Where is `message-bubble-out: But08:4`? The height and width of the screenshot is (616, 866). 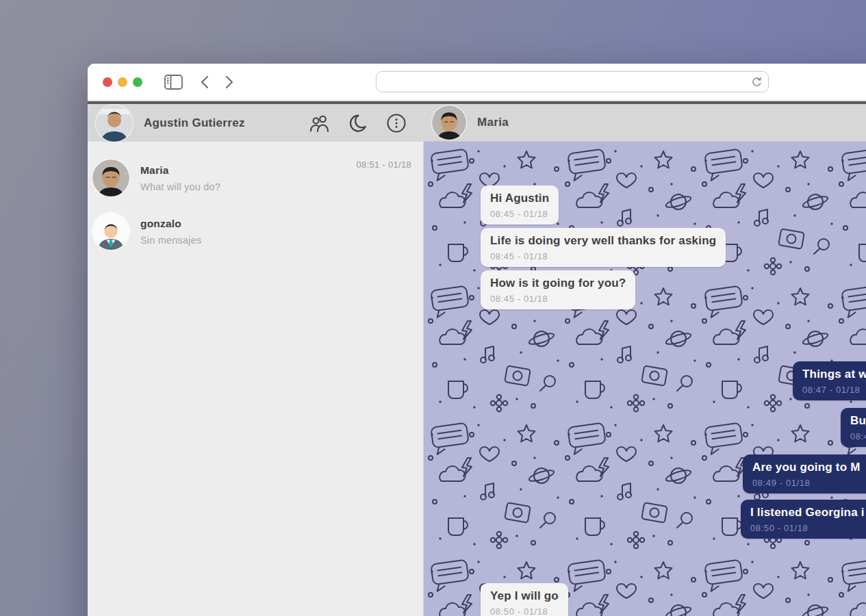
message-bubble-out: But08:4 is located at coordinates (853, 427).